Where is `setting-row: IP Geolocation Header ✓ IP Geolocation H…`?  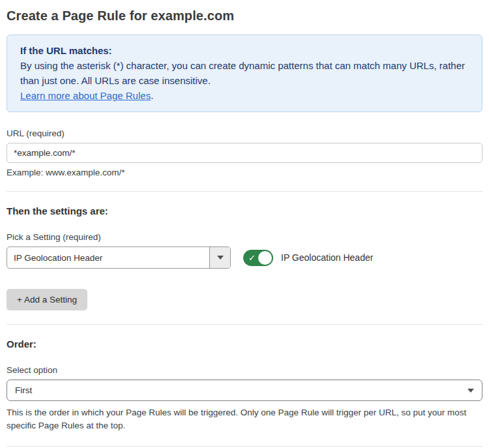
setting-row: IP Geolocation Header ✓ IP Geolocation H… is located at coordinates (244, 258).